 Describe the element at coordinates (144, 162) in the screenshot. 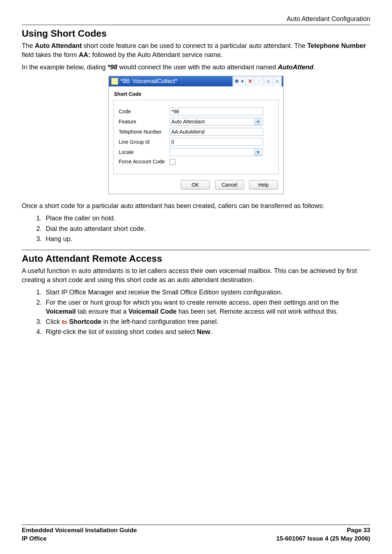

I see `force-account-code-label: Force Account Code` at that location.